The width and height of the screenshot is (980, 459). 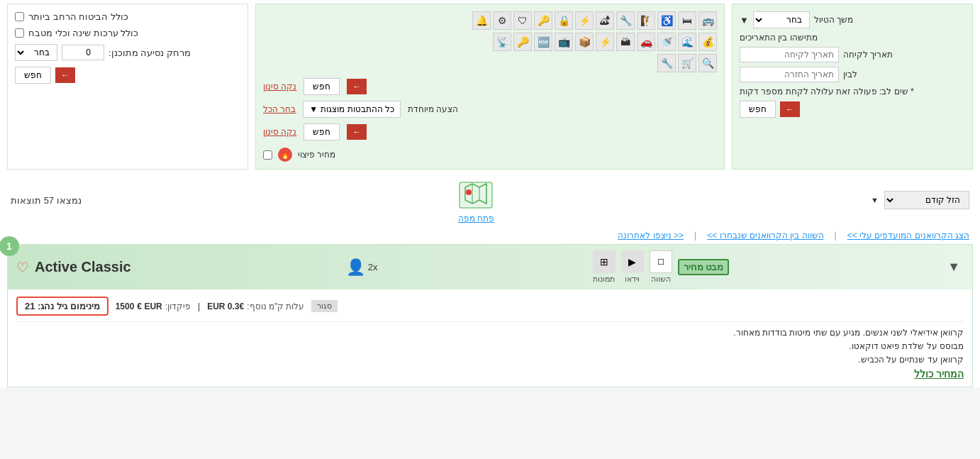 What do you see at coordinates (490, 333) in the screenshot?
I see `desc-1: קרוואן אידיאלי לשני אנשים. מגיע עם שתי מ…` at bounding box center [490, 333].